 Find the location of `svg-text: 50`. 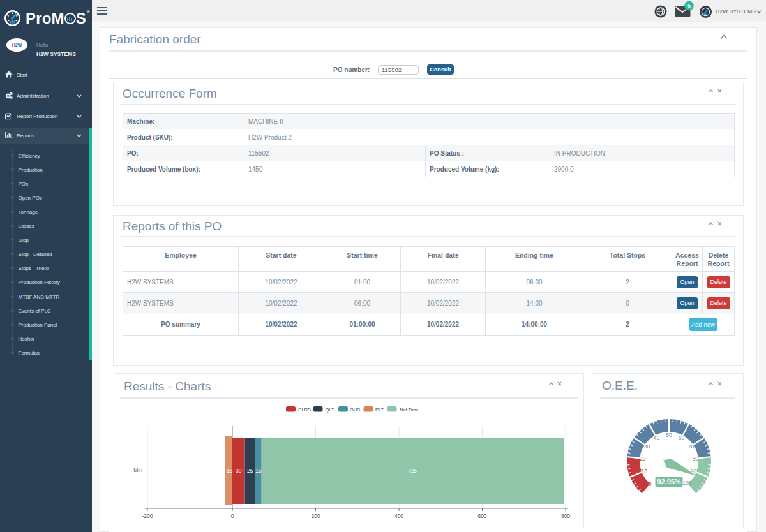

svg-text: 50 is located at coordinates (669, 435).